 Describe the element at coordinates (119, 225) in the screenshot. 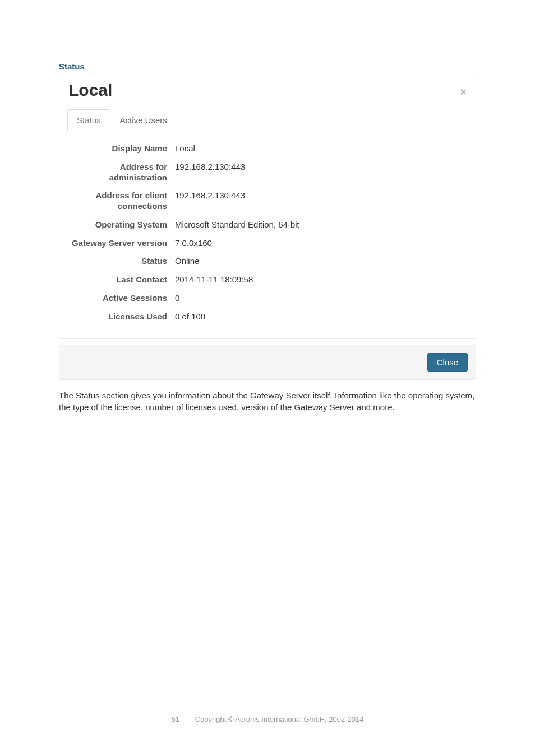

I see `label: Operating System` at that location.